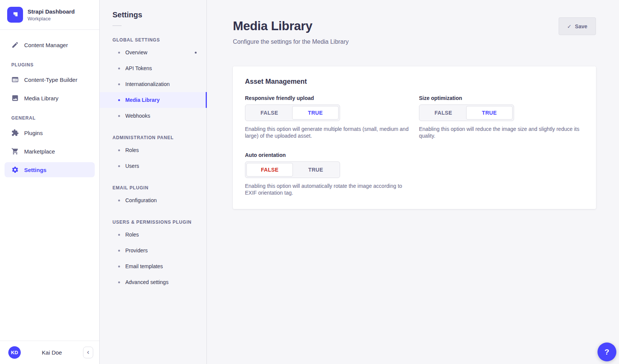 Image resolution: width=619 pixels, height=364 pixels. Describe the element at coordinates (153, 266) in the screenshot. I see `subnav-item-email-templates: Email templates` at that location.